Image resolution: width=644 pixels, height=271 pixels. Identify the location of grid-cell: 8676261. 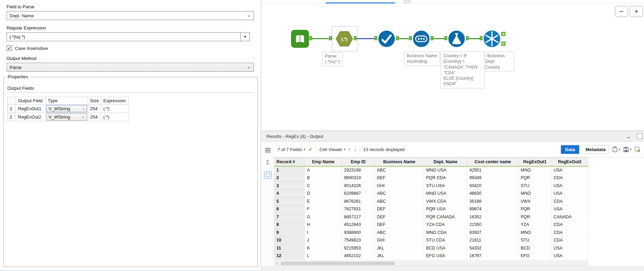
(358, 202).